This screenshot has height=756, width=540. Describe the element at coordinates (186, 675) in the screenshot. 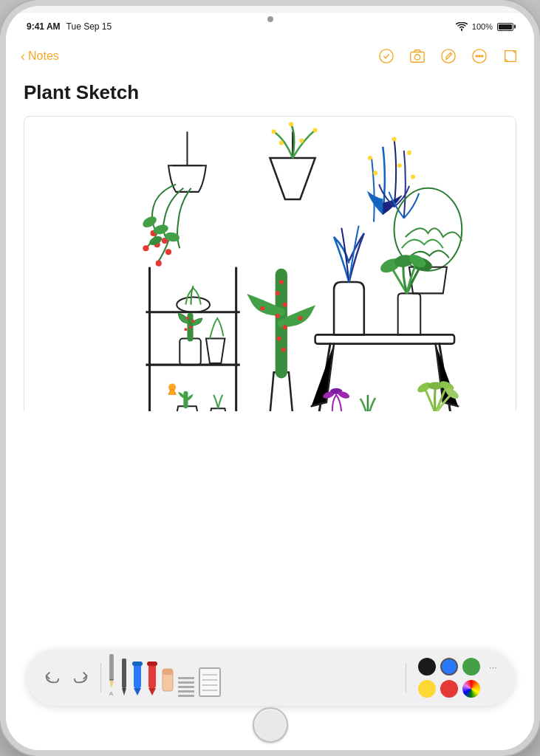

I see `texture-tool` at that location.